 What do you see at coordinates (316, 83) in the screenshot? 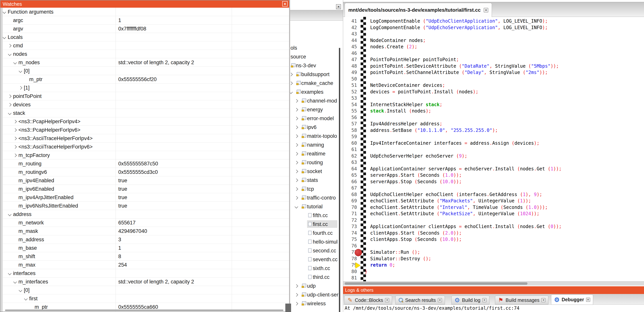
I see `tree-item-cmake-cache: cmake_cache` at bounding box center [316, 83].